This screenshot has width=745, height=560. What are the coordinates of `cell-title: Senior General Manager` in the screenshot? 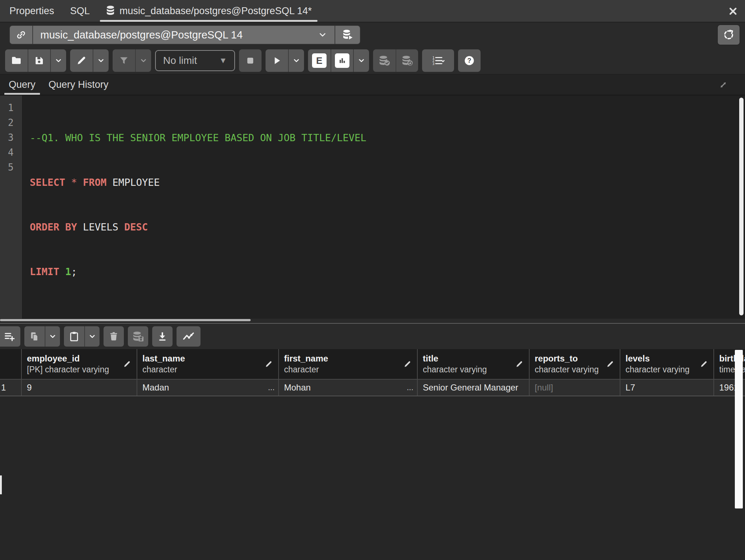 It's located at (474, 388).